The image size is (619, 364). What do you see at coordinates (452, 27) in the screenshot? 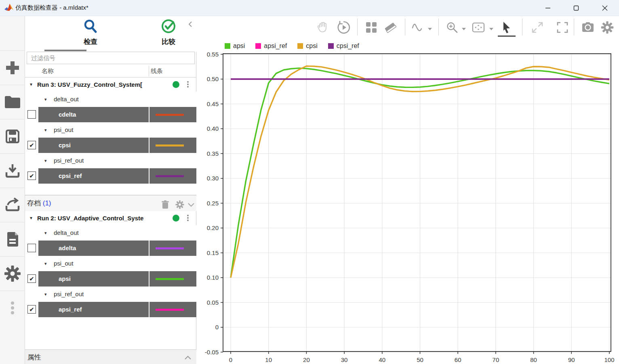
I see `zoom-button` at bounding box center [452, 27].